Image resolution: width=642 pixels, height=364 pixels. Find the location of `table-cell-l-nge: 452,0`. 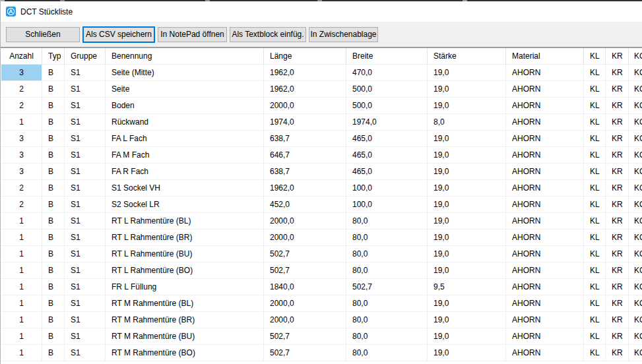

table-cell-l-nge: 452,0 is located at coordinates (305, 204).